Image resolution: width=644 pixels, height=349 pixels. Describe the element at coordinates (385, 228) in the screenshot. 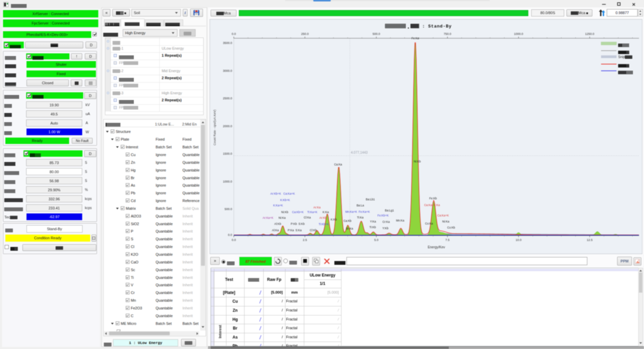

I see `svg-text: Y:Kb` at that location.